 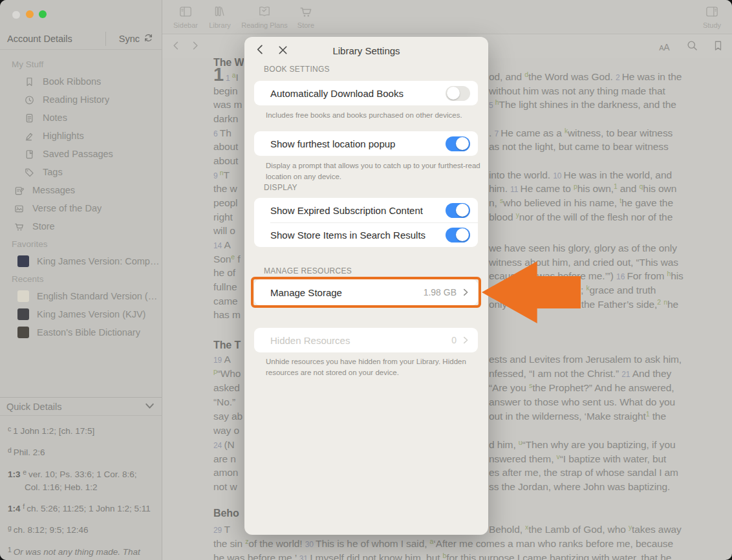 What do you see at coordinates (186, 16) in the screenshot?
I see `sidebar-win-icon` at bounding box center [186, 16].